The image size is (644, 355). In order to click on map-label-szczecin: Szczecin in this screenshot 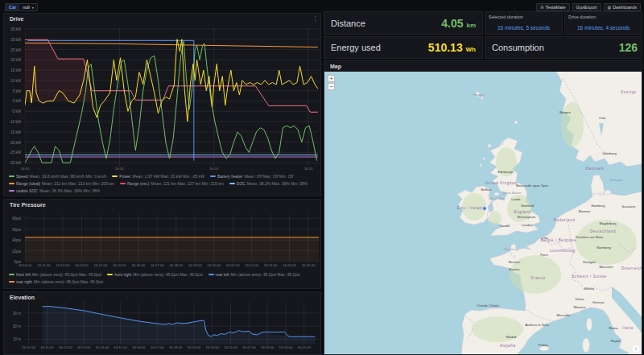, I will do `click(630, 206)`.